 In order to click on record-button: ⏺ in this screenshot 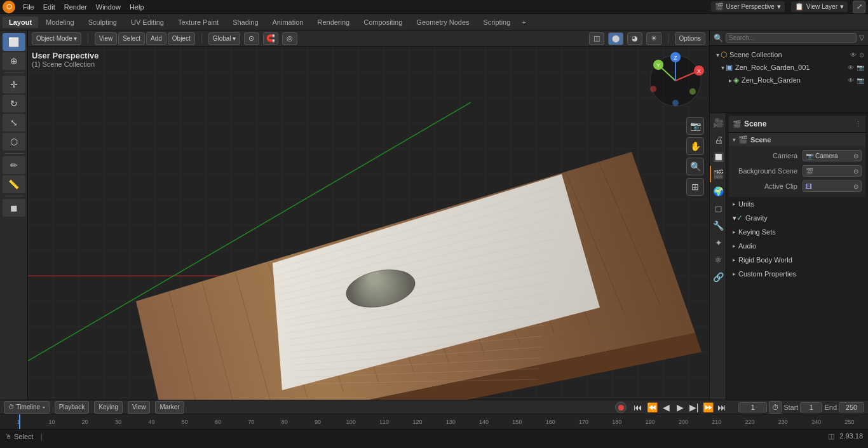, I will do `click(621, 407)`.